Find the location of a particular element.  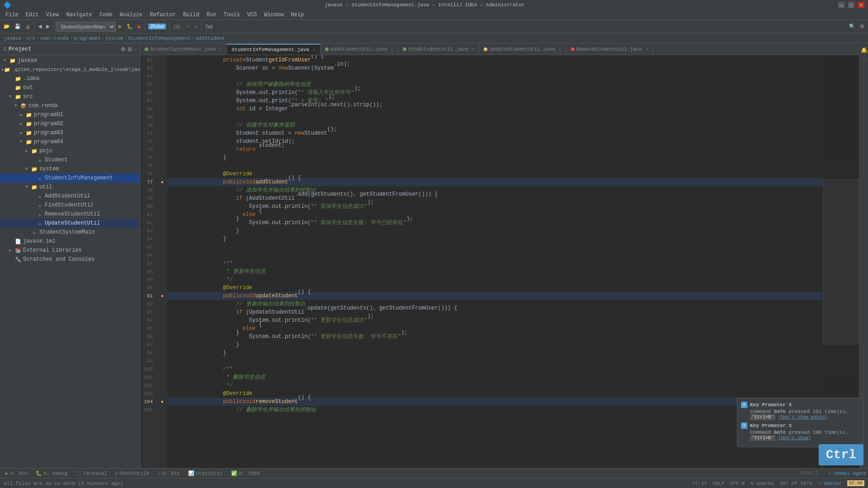

jrebel-button: JRebel is located at coordinates (157, 27).